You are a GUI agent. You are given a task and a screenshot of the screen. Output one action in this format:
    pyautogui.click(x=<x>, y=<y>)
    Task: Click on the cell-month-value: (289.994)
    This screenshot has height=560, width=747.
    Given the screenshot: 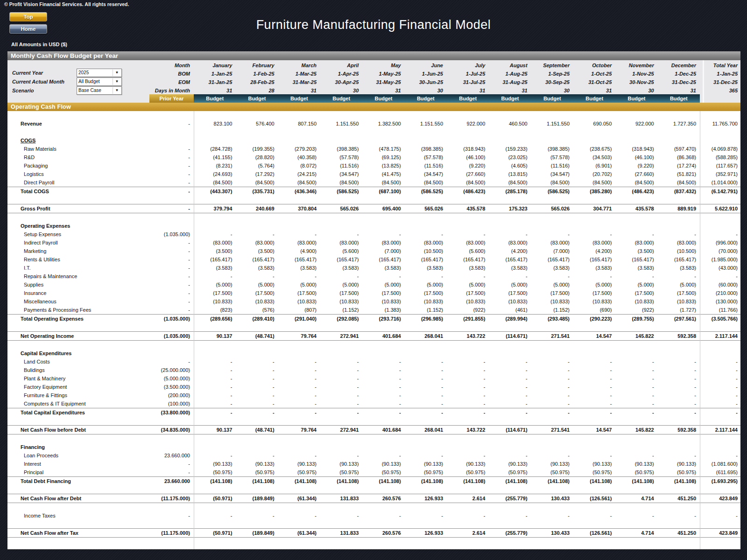 What is the action you would take?
    pyautogui.click(x=510, y=319)
    